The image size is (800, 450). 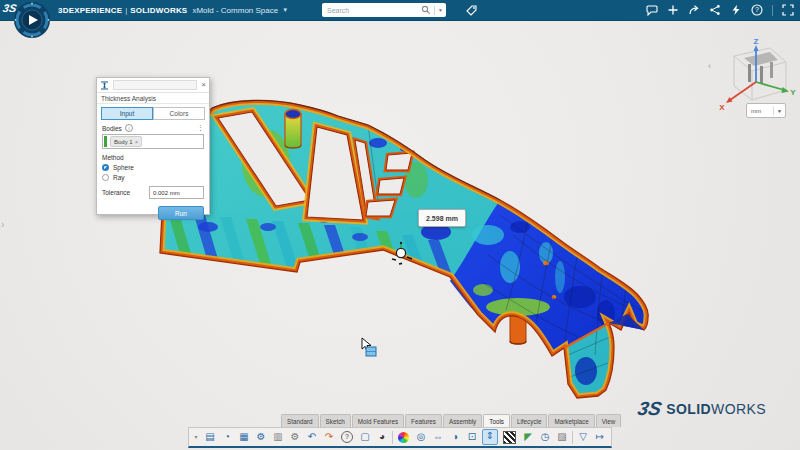 What do you see at coordinates (462, 420) in the screenshot?
I see `ribbon-tab-assembly: Assembly` at bounding box center [462, 420].